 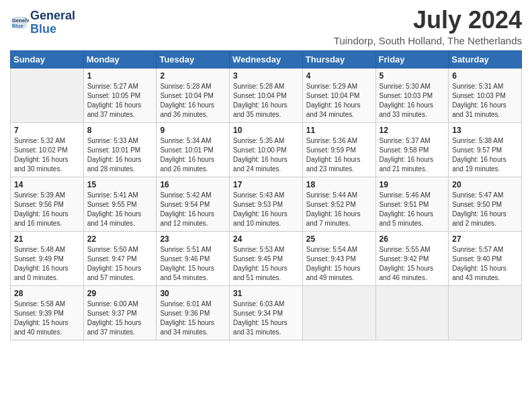 I want to click on day-info: Sunrise: 5:54 AM Sunset: 9:43 PM Dayligh…, so click(x=339, y=264).